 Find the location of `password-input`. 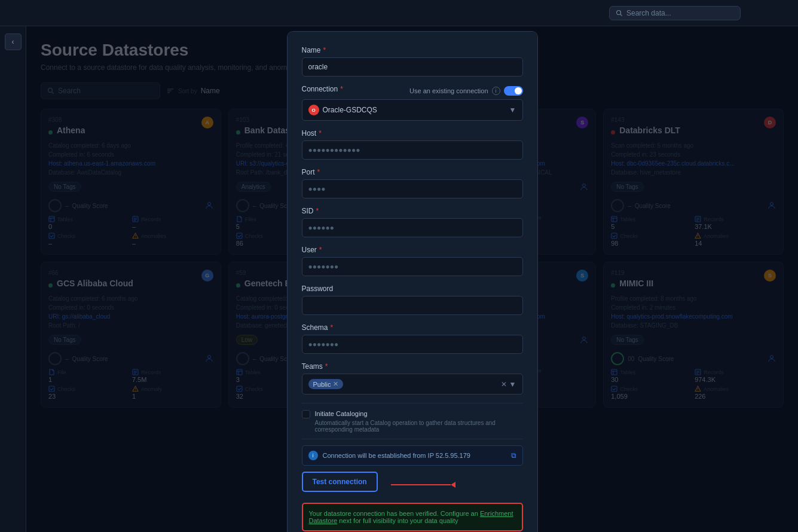

password-input is located at coordinates (412, 305).